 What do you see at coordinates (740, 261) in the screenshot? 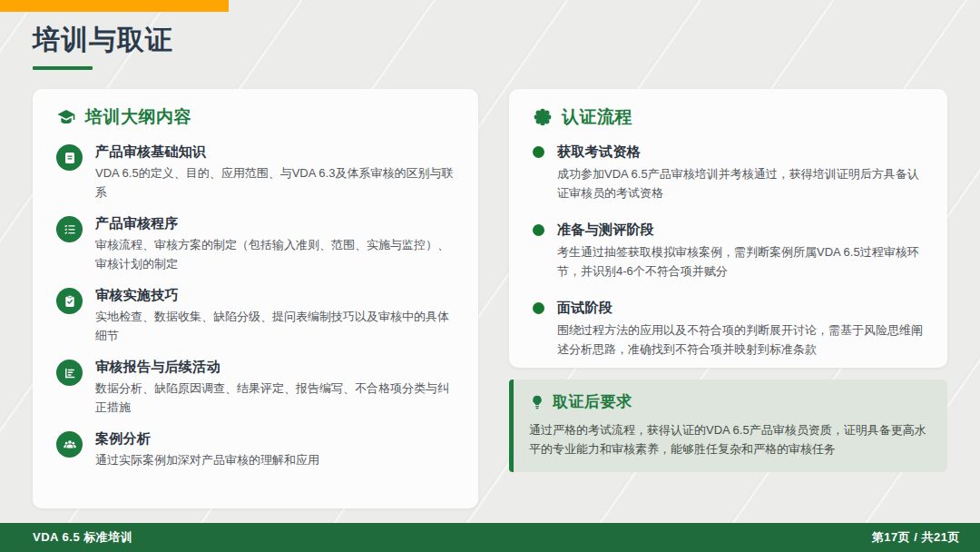
I see `process-step-desc: 考生通过抽签获取模拟审核案例，需判断案例所属VDA 6.5过程审核环节，并识别4…` at bounding box center [740, 261].